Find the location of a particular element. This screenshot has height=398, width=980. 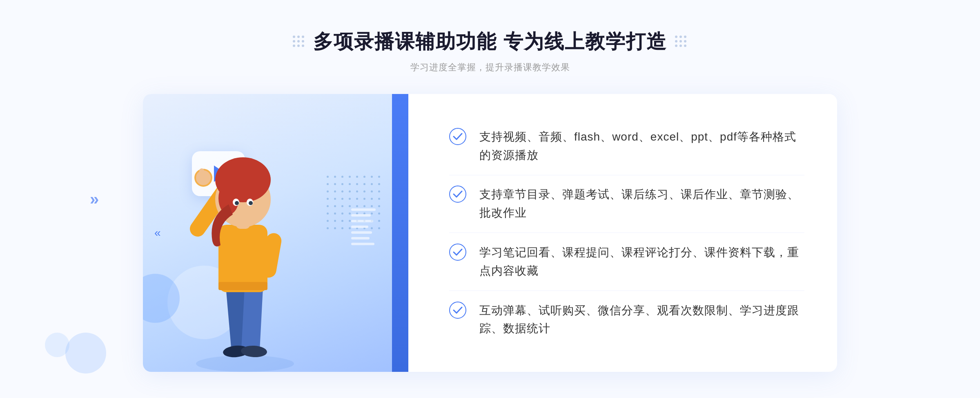

outside-left-arrow: » is located at coordinates (94, 199).